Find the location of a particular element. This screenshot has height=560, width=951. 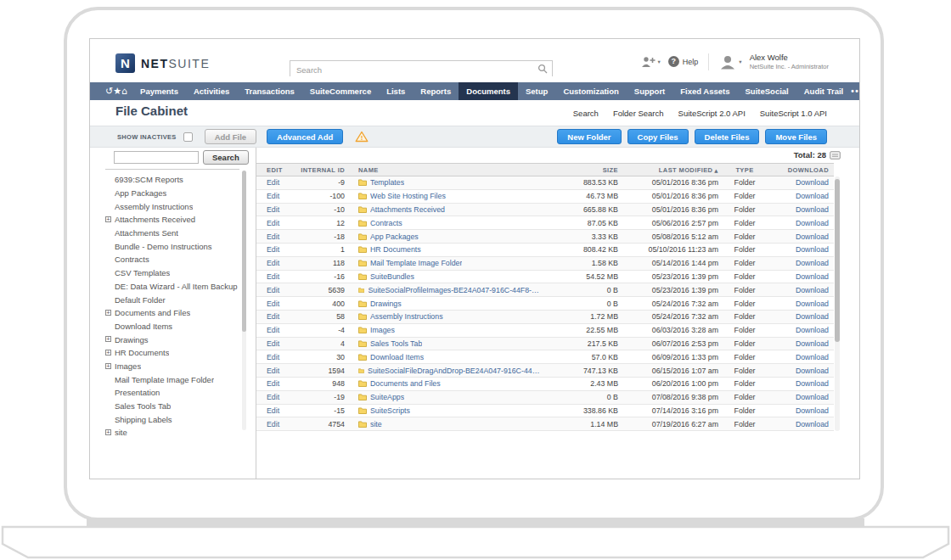

folder-tree-item: + Bundle - Demo Instructions is located at coordinates (172, 246).